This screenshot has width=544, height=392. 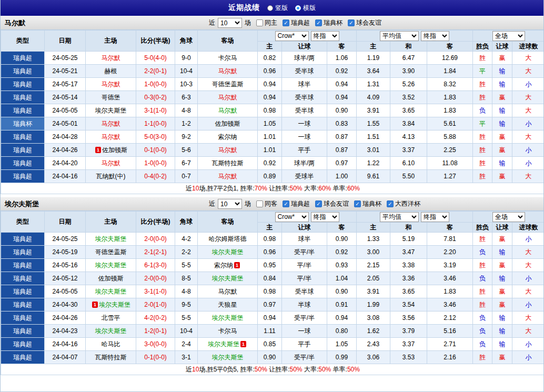 I want to click on score-cell: 1-2(0-1), so click(x=156, y=331).